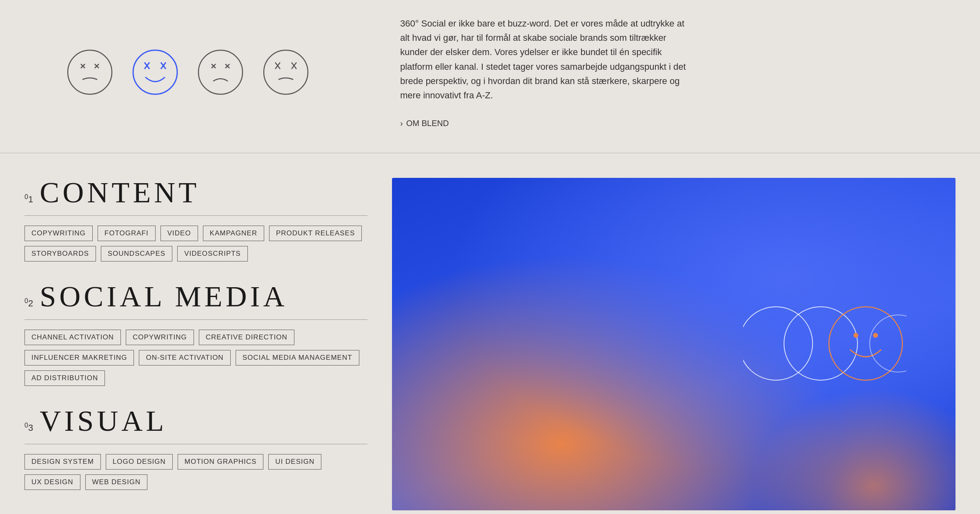 Image resolution: width=980 pixels, height=514 pixels. I want to click on tag-produkt-releases: PRODUKT RELEASES, so click(315, 233).